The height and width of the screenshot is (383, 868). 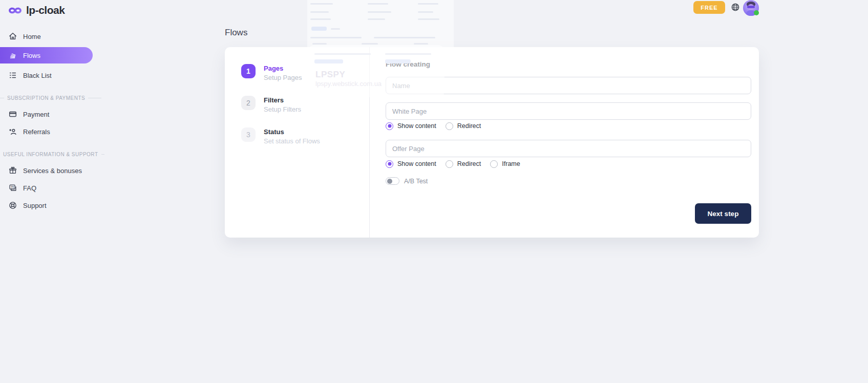 What do you see at coordinates (51, 36) in the screenshot?
I see `sidebar-item-home: Home` at bounding box center [51, 36].